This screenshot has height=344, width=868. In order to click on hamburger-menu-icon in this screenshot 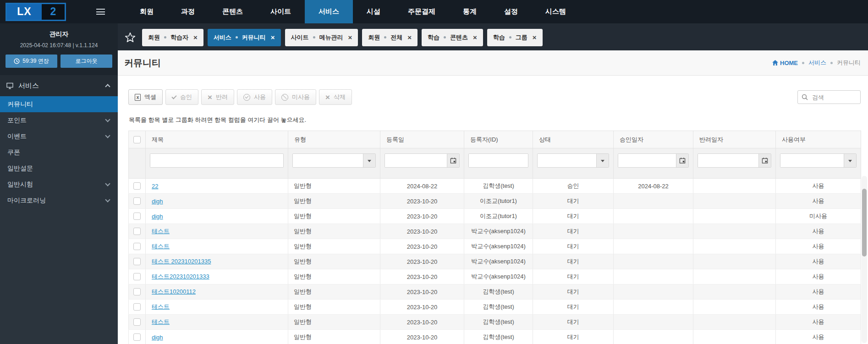, I will do `click(101, 12)`.